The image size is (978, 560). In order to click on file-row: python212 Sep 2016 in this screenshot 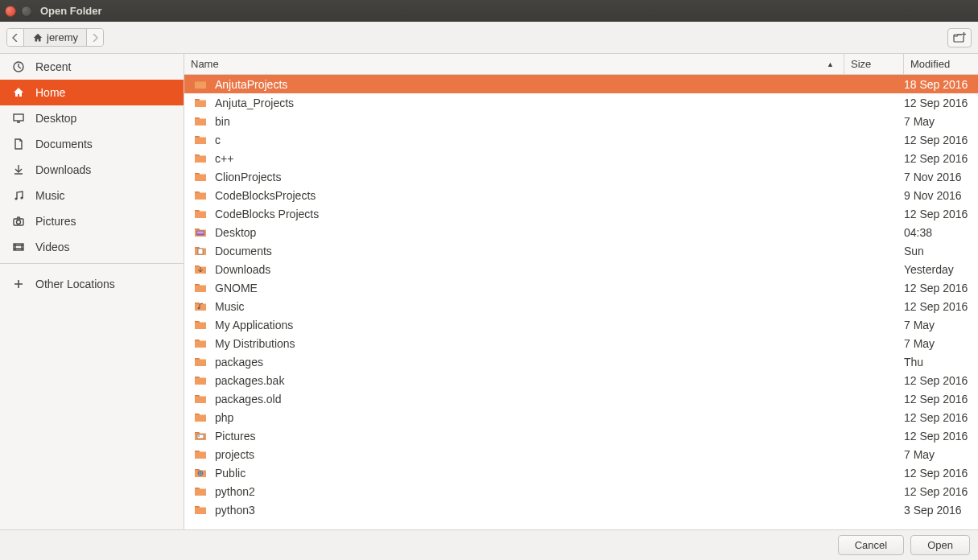, I will do `click(581, 491)`.